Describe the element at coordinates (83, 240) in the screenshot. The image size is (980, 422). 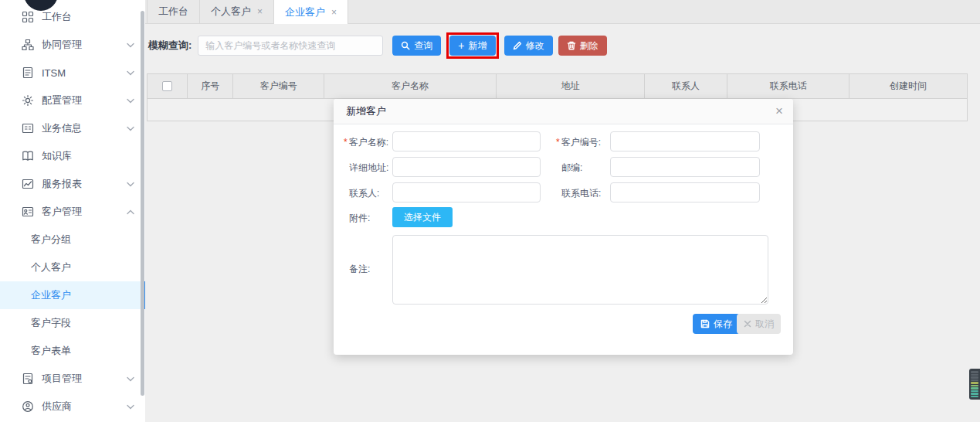
I see `sidebar-item-label: 客户分组` at that location.